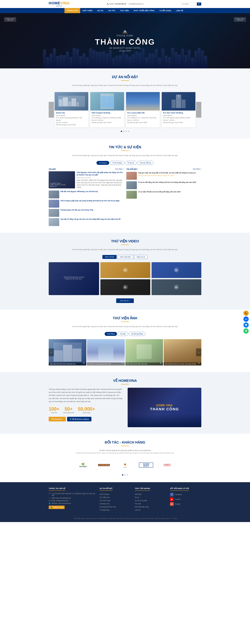  What do you see at coordinates (176, 270) in the screenshot?
I see `play-btn-2: ▶` at bounding box center [176, 270].